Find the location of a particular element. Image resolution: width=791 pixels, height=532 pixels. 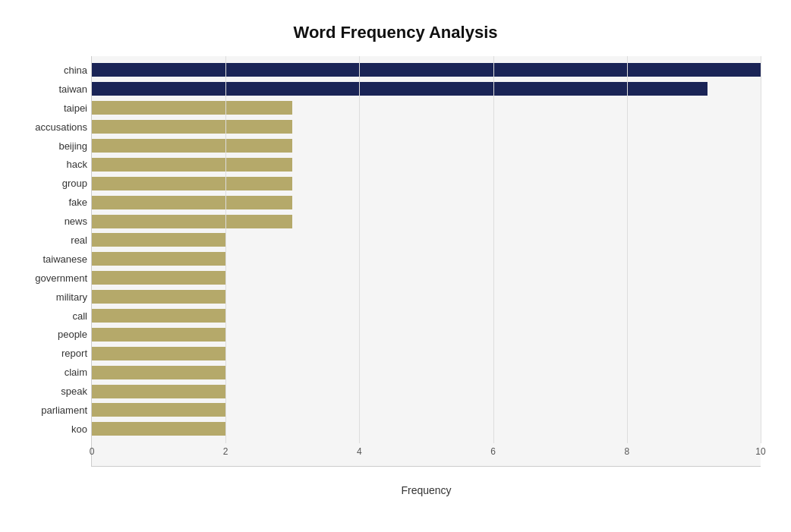

bar-row: parliament is located at coordinates (427, 410).